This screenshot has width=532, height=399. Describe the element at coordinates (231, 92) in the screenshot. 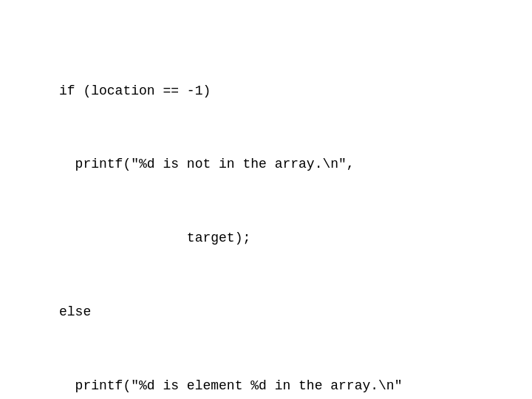

I see `code-line-1: if (location == -1)` at that location.